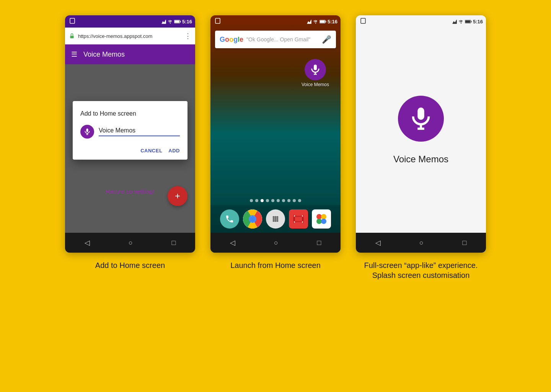 This screenshot has height=392, width=551. I want to click on status-bar-2: 5:16, so click(276, 21).